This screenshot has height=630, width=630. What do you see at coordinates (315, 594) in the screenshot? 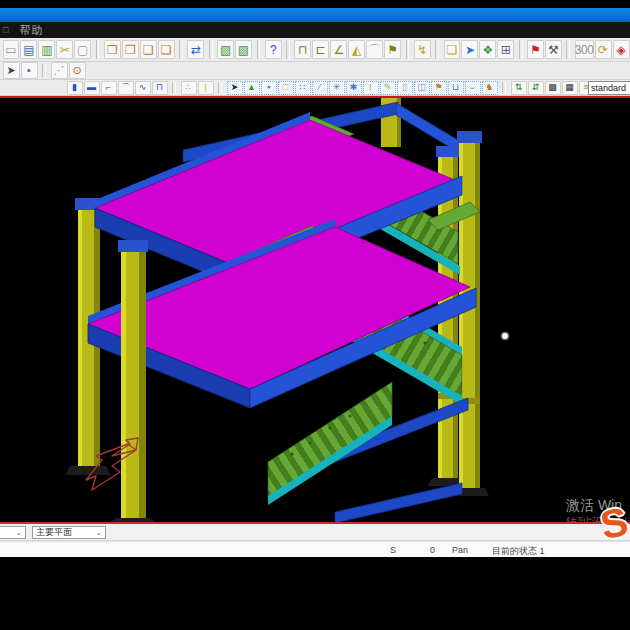
I see `letterbox-bottom` at bounding box center [315, 594].